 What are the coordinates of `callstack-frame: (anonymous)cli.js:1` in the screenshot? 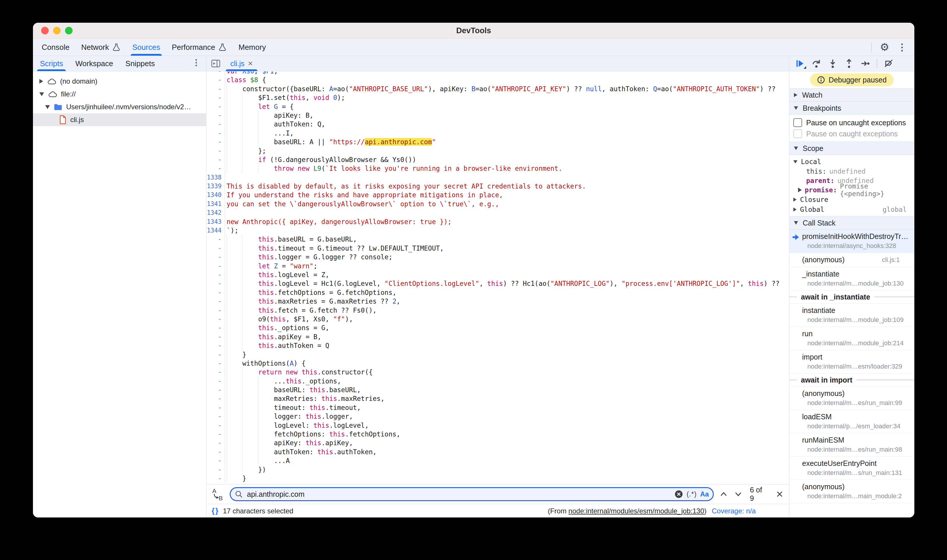 It's located at (852, 260).